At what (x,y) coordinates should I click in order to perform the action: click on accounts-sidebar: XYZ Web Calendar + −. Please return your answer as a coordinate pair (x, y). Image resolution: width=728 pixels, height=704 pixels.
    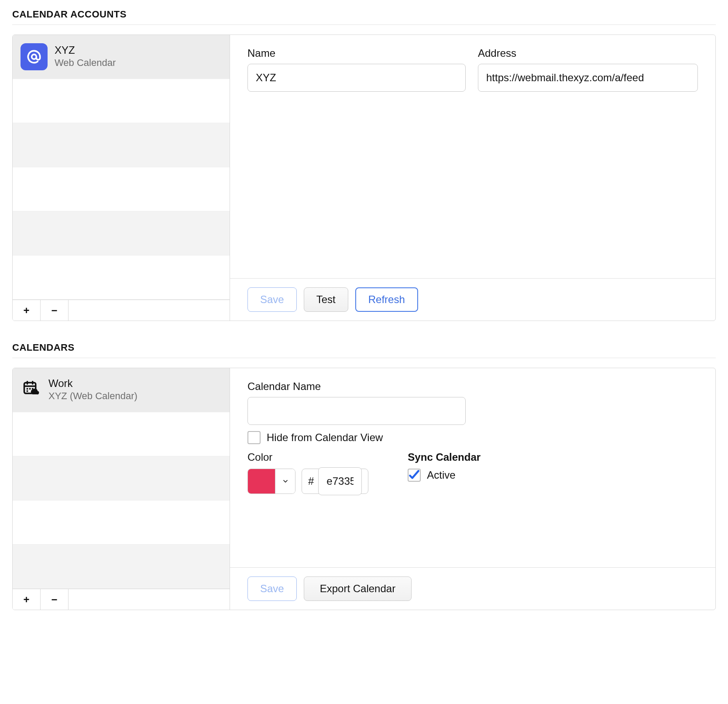
    Looking at the image, I should click on (121, 178).